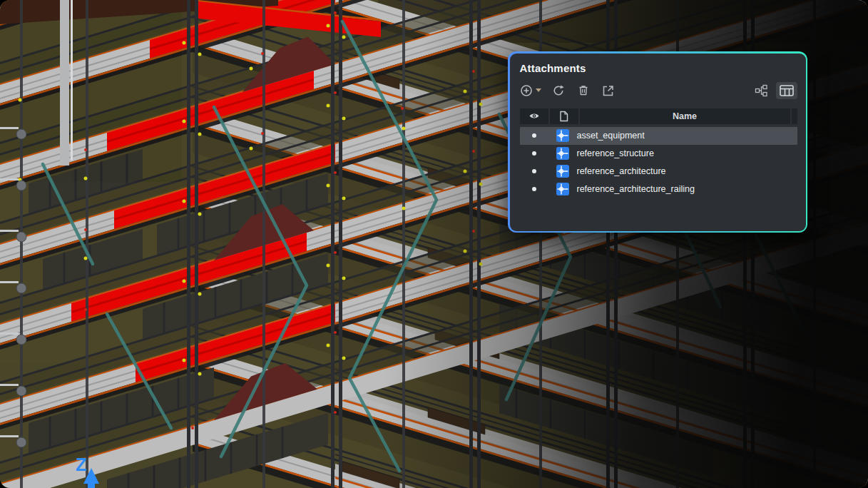 This screenshot has height=488, width=868. What do you see at coordinates (659, 190) in the screenshot?
I see `attachment-row: reference_architecture_railing` at bounding box center [659, 190].